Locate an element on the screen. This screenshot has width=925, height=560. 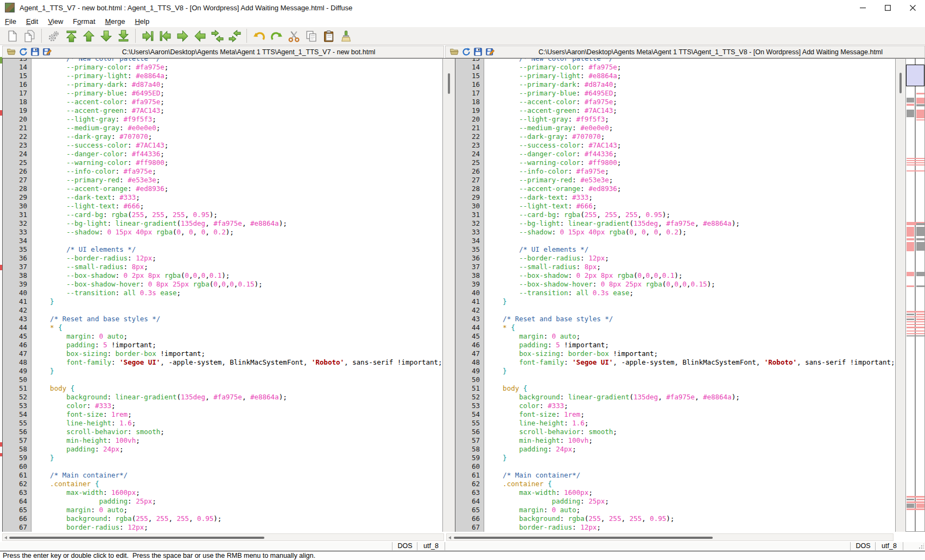
new-file-button is located at coordinates (12, 36).